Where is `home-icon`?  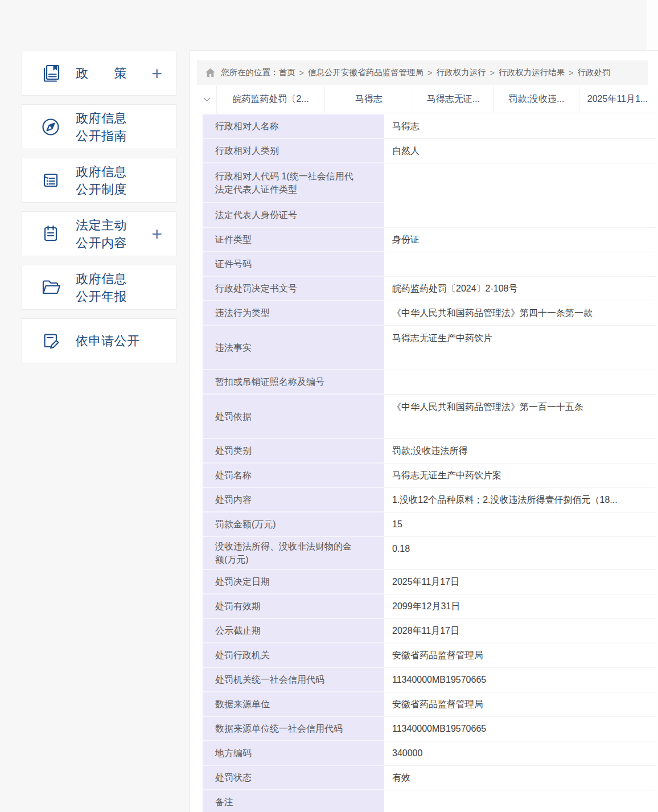 home-icon is located at coordinates (211, 73).